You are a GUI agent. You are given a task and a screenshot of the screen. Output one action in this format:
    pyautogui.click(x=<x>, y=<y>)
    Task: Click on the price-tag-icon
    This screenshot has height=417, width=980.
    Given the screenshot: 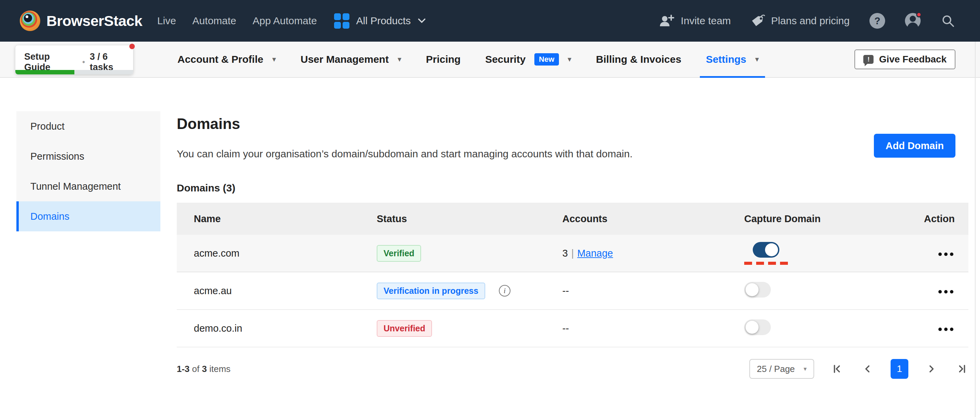 What is the action you would take?
    pyautogui.click(x=758, y=21)
    